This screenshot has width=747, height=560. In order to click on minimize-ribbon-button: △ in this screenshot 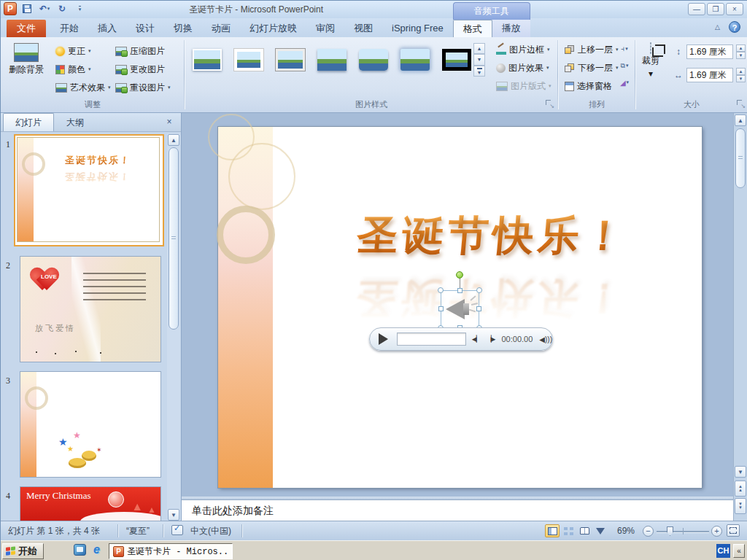, I will do `click(718, 28)`.